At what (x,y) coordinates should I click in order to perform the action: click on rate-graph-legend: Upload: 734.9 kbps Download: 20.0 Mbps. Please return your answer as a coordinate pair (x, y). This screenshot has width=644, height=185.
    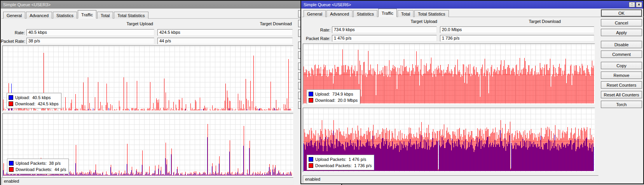
    Looking at the image, I should click on (333, 97).